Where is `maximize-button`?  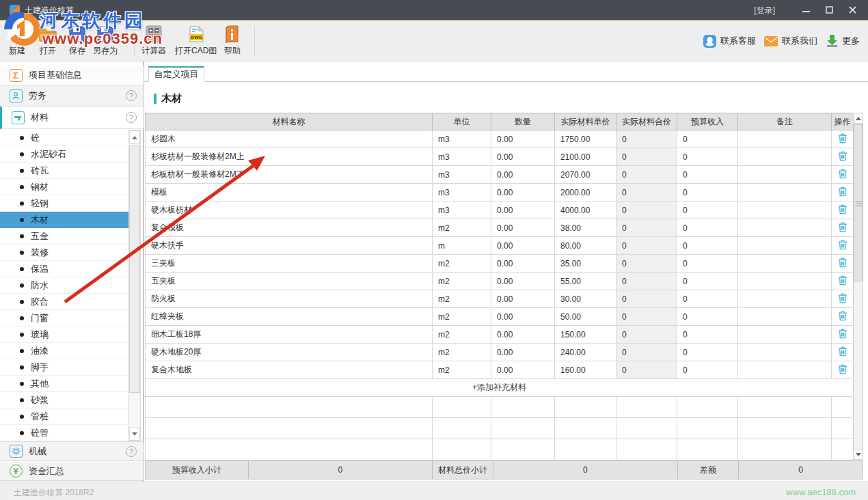 maximize-button is located at coordinates (829, 10).